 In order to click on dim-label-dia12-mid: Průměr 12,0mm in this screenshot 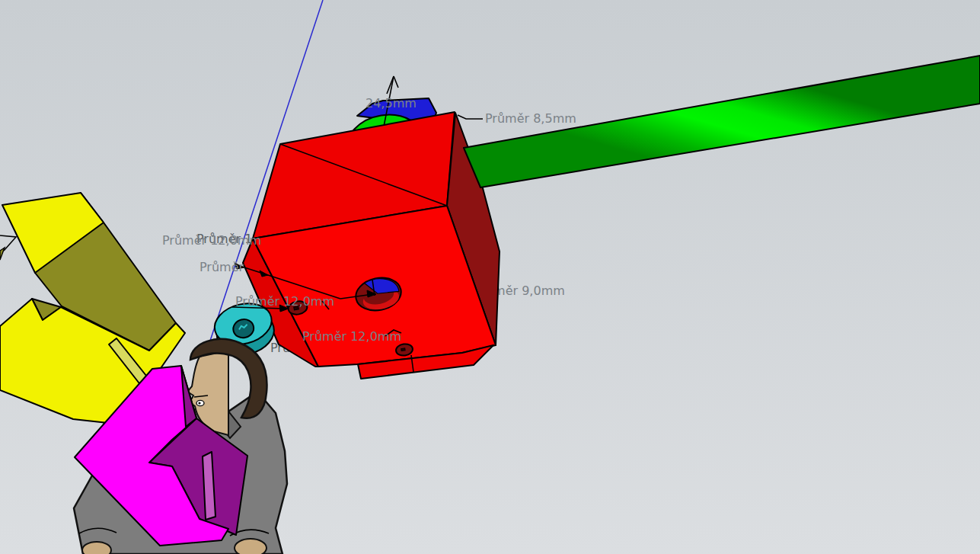, I will do `click(285, 302)`.